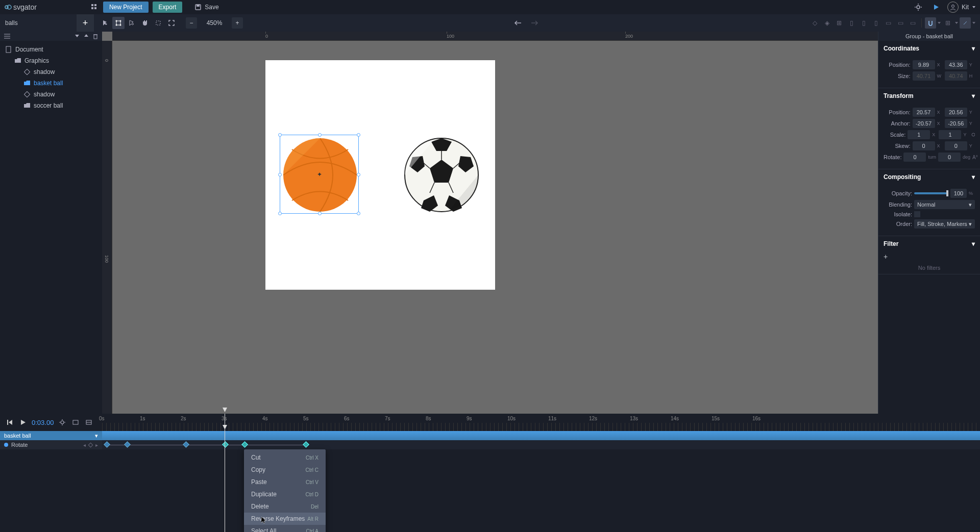 This screenshot has width=980, height=532. I want to click on coordinates-section-header: Coordinates▾, so click(929, 48).